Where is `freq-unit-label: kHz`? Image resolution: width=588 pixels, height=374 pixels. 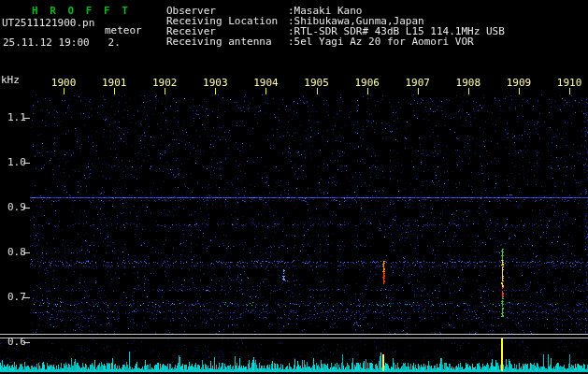
freq-unit-label: kHz is located at coordinates (10, 80).